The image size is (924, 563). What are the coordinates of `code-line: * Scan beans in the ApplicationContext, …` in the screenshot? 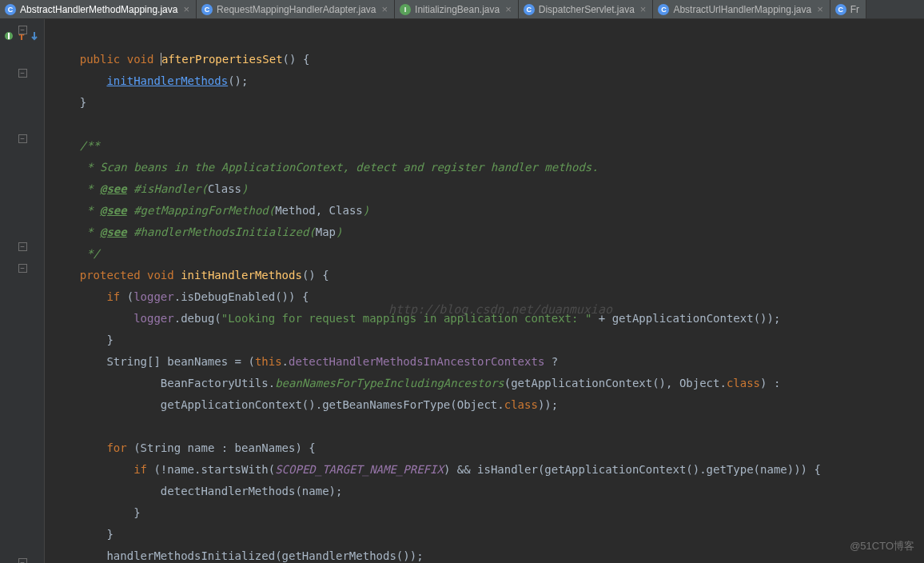 It's located at (326, 167).